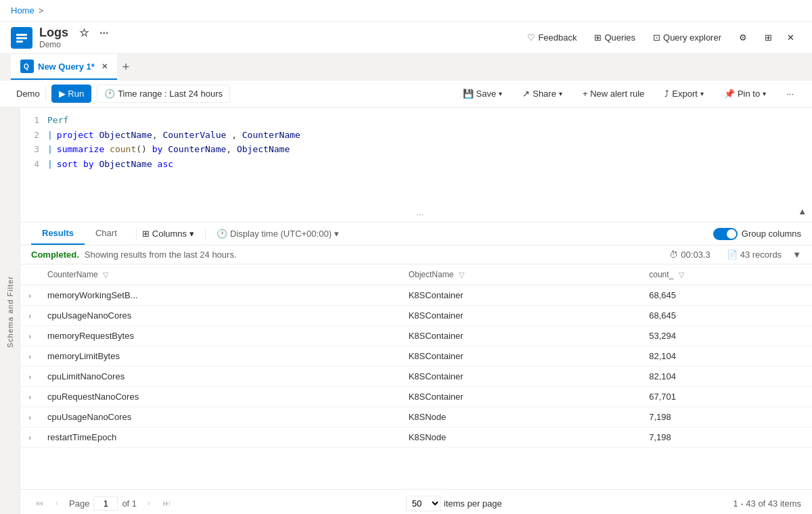 The width and height of the screenshot is (812, 514). I want to click on pagination: ⏮ ‹ Page of 1 › ⏭ 50 100 200 items per p…, so click(416, 502).